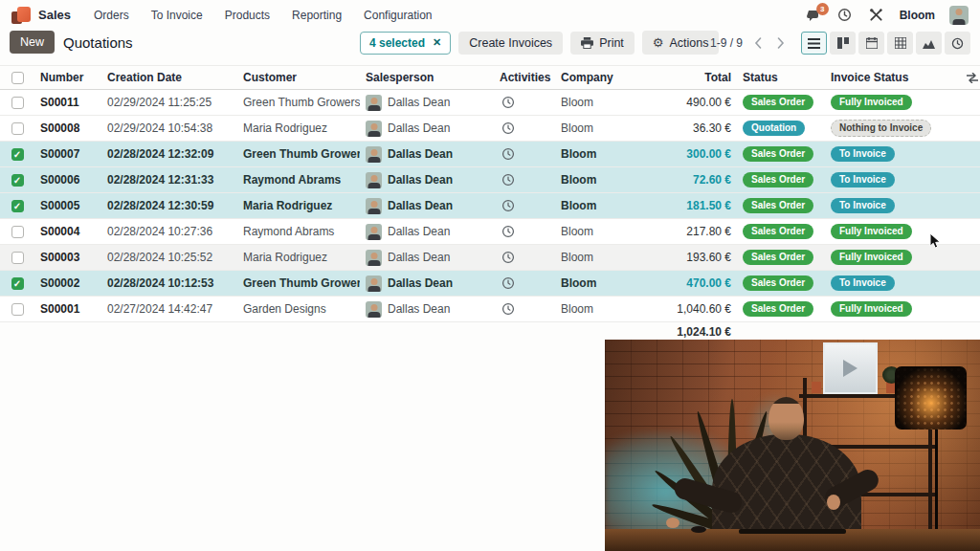 This screenshot has width=980, height=551. I want to click on clear-selection-icon, so click(436, 42).